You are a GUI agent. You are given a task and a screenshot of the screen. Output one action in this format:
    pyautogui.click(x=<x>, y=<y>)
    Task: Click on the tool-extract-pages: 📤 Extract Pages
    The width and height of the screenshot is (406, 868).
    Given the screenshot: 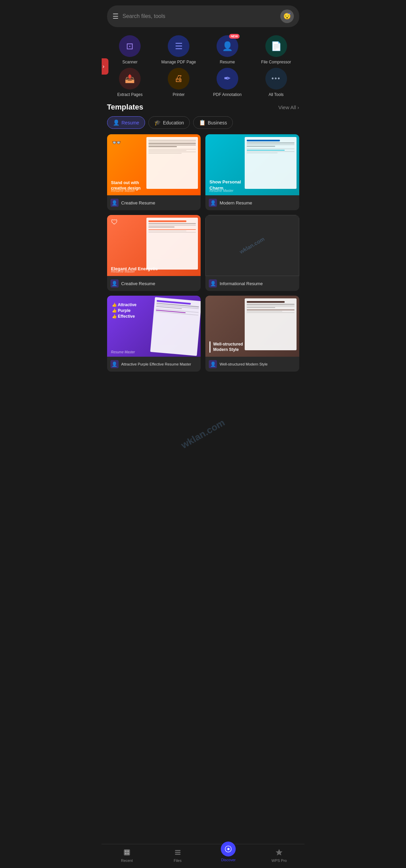 What is the action you would take?
    pyautogui.click(x=130, y=83)
    